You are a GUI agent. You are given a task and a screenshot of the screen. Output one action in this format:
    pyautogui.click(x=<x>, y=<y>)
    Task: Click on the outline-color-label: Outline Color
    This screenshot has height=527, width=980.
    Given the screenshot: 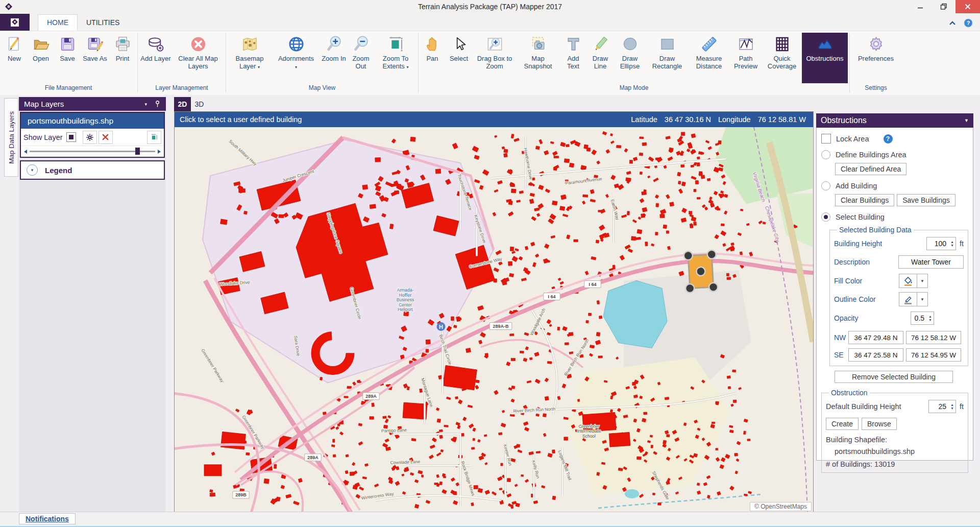 What is the action you would take?
    pyautogui.click(x=867, y=299)
    